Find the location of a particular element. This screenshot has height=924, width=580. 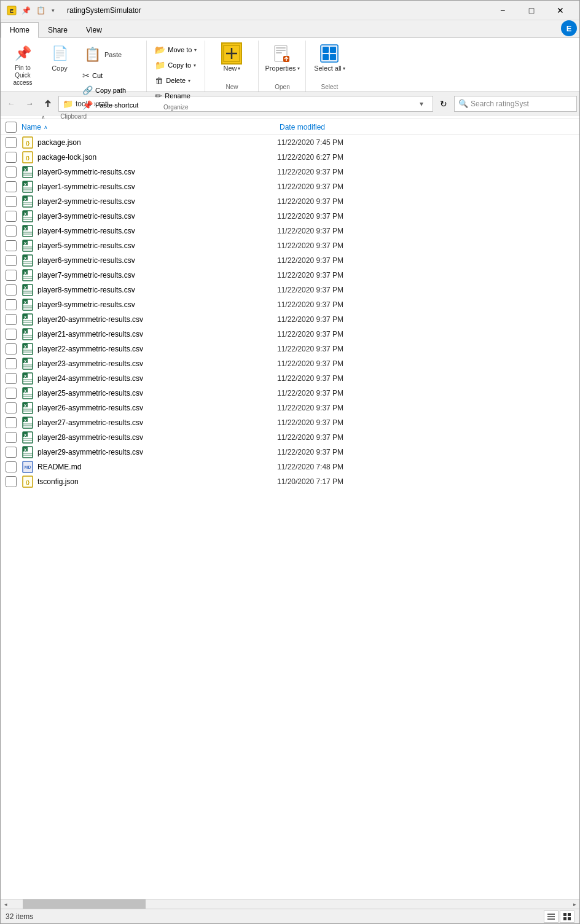

help-button: E is located at coordinates (569, 28).